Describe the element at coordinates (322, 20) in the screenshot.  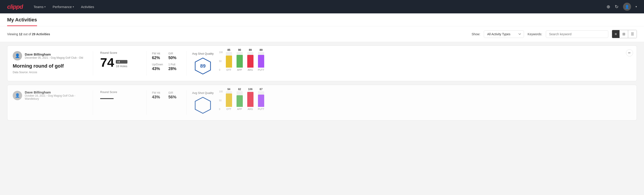
I see `page-header: My Activities` at that location.